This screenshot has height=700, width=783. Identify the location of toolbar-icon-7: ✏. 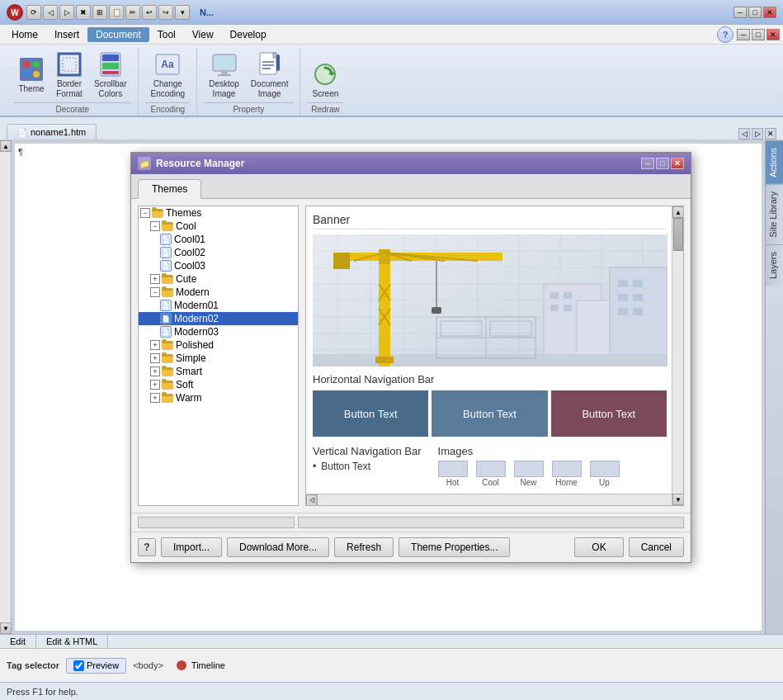
(133, 12).